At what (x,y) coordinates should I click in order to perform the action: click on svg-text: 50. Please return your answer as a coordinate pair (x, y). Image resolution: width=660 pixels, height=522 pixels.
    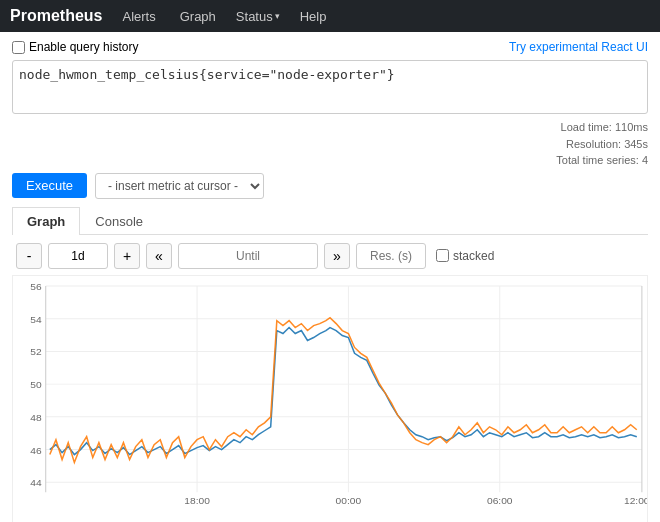
    Looking at the image, I should click on (36, 384).